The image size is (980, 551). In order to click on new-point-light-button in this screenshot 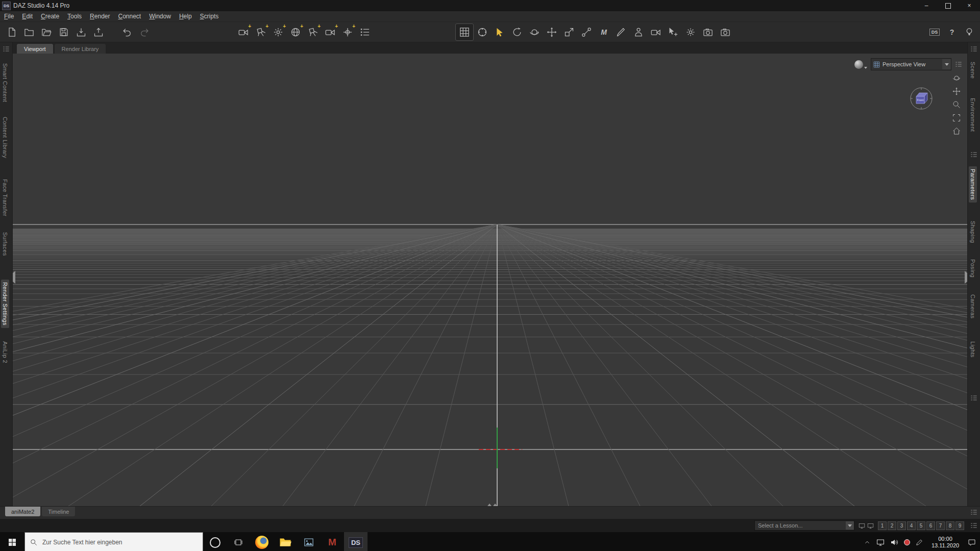, I will do `click(278, 32)`.